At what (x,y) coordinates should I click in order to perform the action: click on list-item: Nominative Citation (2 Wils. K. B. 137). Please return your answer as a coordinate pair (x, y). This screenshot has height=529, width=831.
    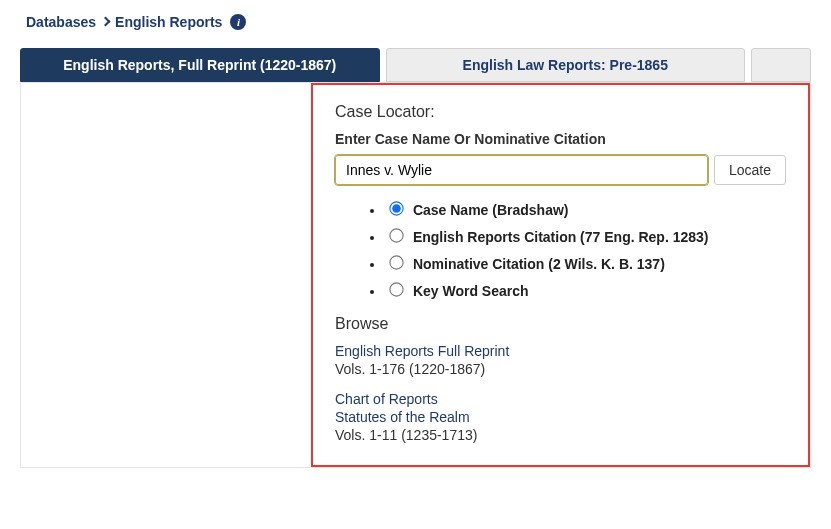
    Looking at the image, I should click on (586, 262).